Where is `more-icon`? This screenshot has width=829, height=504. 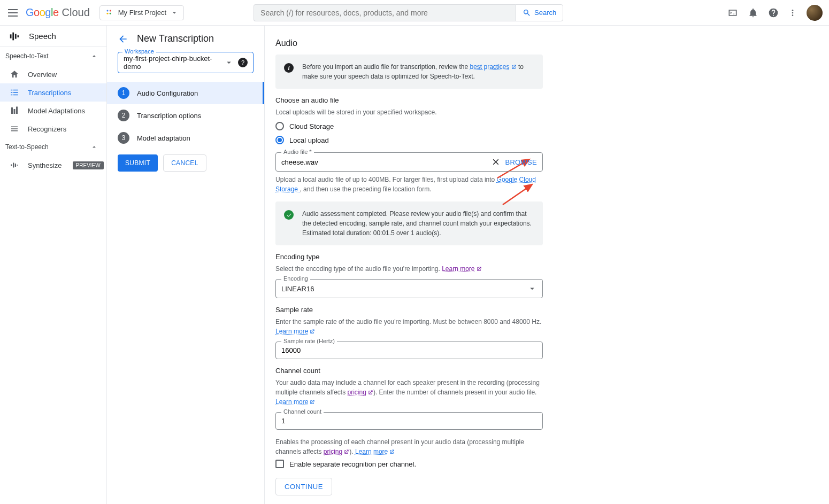
more-icon is located at coordinates (793, 13).